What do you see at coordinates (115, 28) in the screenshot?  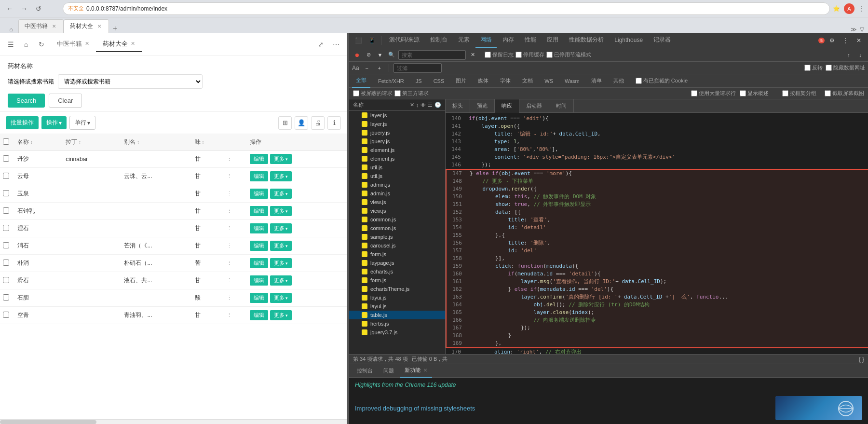 I see `new-tab-button: +` at bounding box center [115, 28].